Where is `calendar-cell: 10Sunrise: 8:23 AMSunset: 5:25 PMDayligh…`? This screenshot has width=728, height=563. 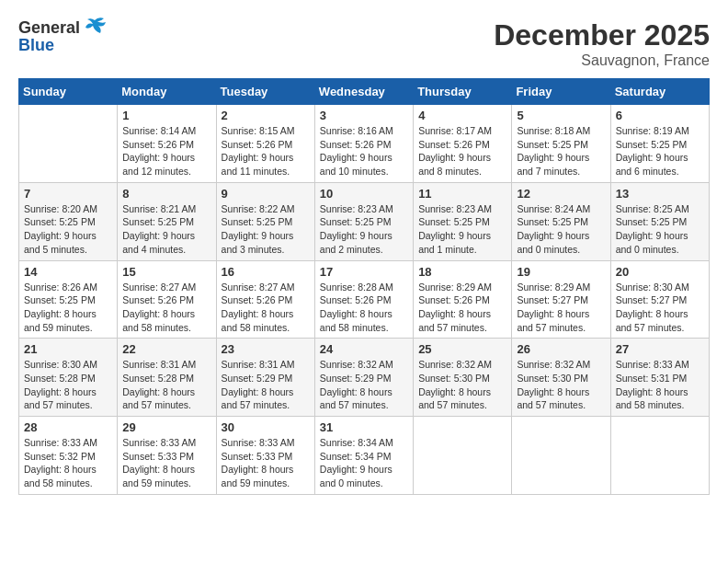
calendar-cell: 10Sunrise: 8:23 AMSunset: 5:25 PMDayligh… is located at coordinates (364, 221).